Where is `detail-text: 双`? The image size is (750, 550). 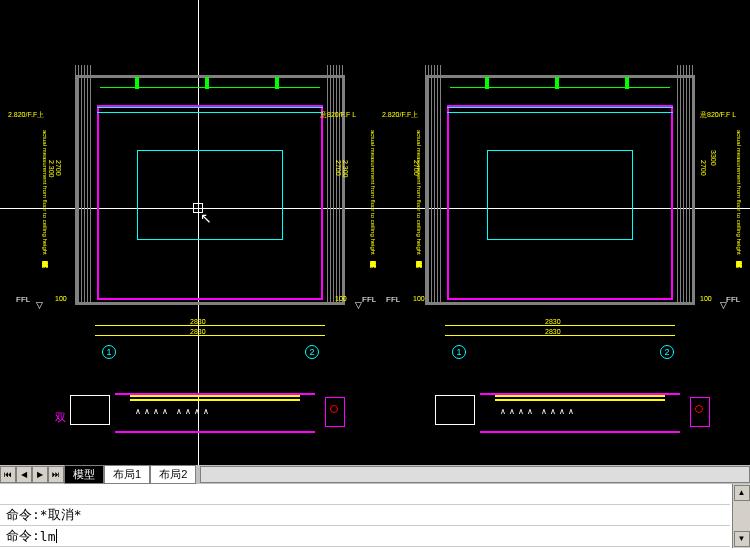
detail-text: 双 is located at coordinates (60, 418).